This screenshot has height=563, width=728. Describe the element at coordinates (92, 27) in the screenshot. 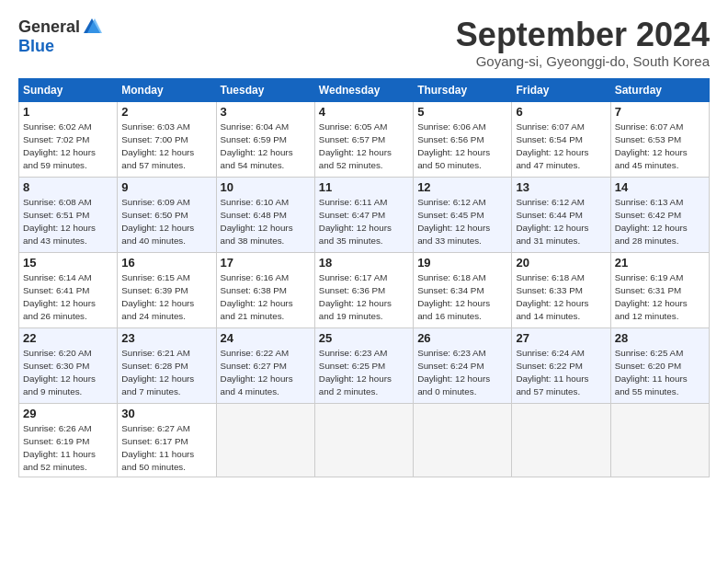

I see `logo-icon` at that location.